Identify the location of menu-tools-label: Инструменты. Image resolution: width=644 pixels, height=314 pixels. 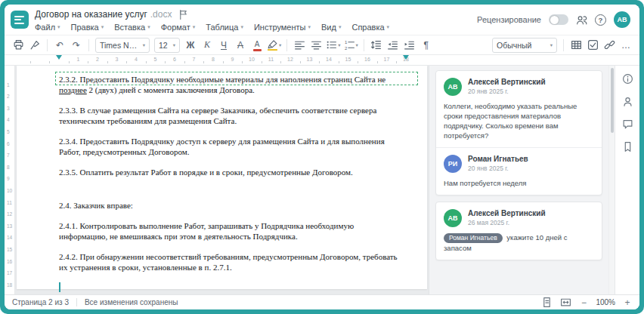
(280, 27).